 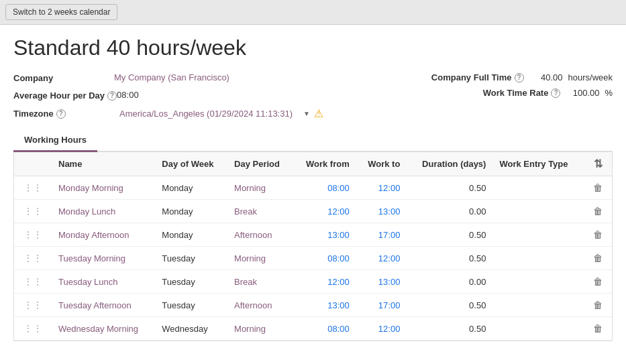 I want to click on switch-calendar-button: Switch to 2 weeks calendar, so click(x=62, y=12).